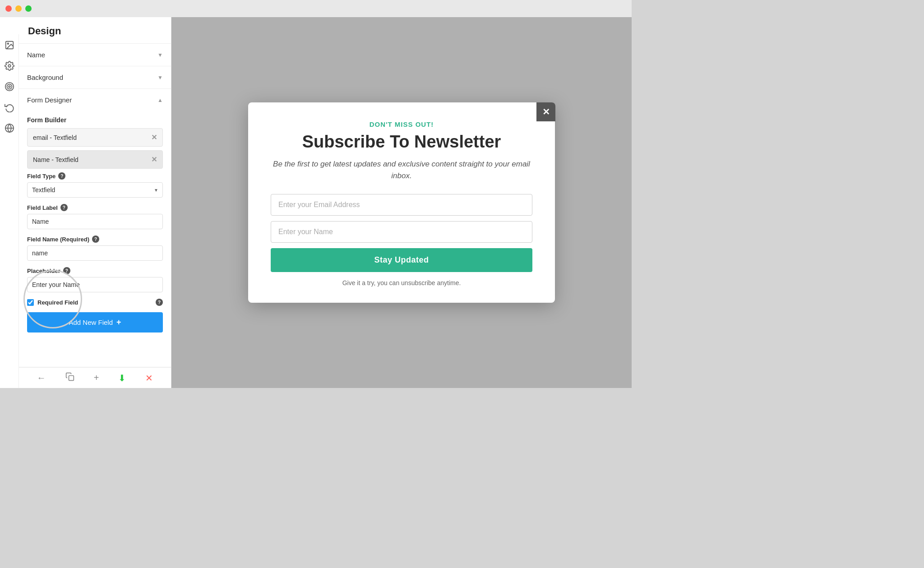 The image size is (924, 568). Describe the element at coordinates (95, 190) in the screenshot. I see `field-type-select-wrapper: Textfield Email Textarea` at that location.